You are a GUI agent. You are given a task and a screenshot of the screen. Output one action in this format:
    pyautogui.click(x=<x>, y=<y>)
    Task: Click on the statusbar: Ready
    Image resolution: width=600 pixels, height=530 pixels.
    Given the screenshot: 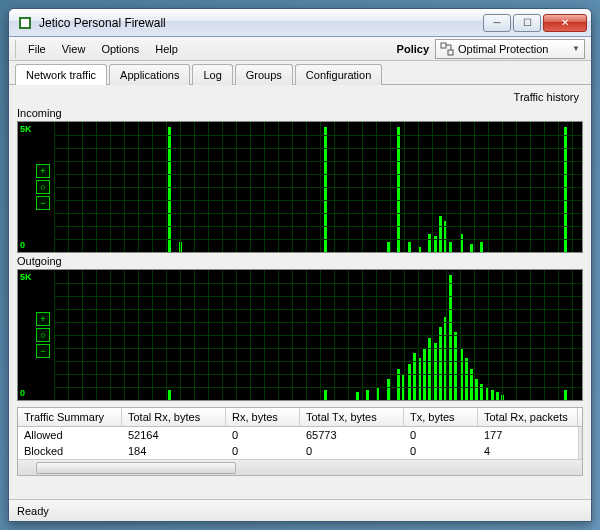 What is the action you would take?
    pyautogui.click(x=300, y=510)
    